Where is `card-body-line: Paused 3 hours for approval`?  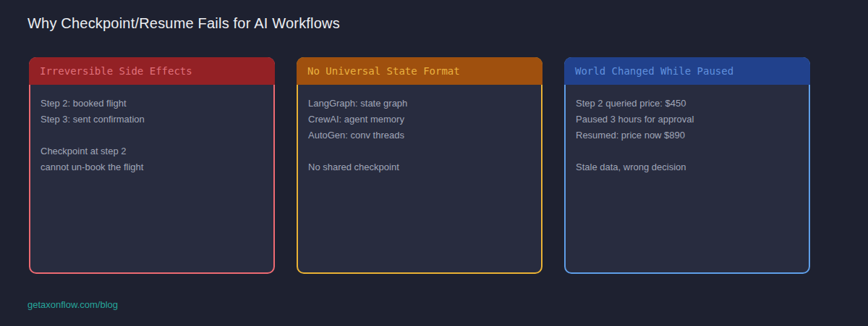 card-body-line: Paused 3 hours for approval is located at coordinates (687, 120).